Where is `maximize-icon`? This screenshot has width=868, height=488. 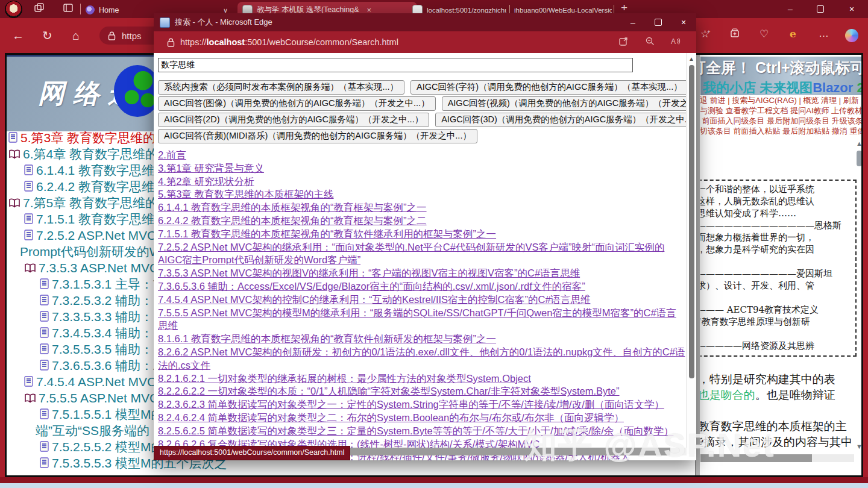 maximize-icon is located at coordinates (820, 9).